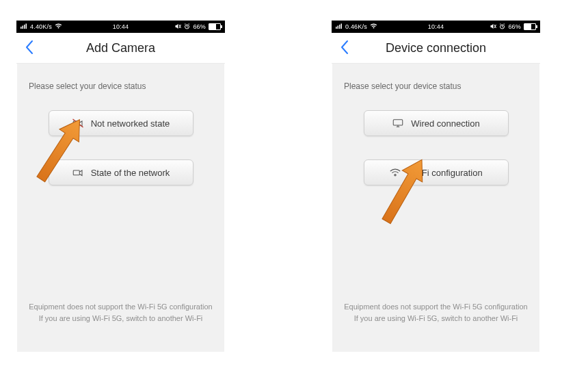 This screenshot has width=588, height=373. Describe the element at coordinates (131, 172) in the screenshot. I see `option-label: State of the network` at that location.